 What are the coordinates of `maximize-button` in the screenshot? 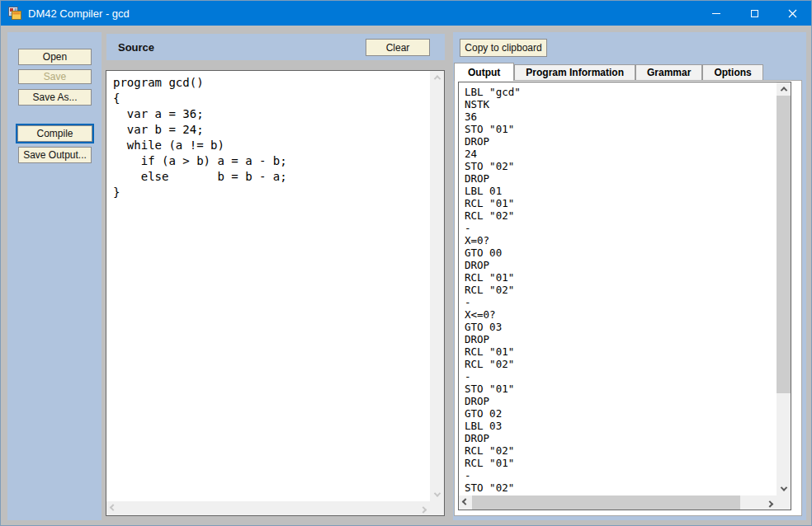 It's located at (754, 13).